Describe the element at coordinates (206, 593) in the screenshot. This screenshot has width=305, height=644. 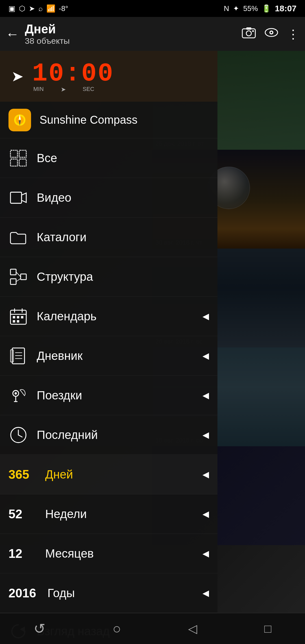
I see `years2016-arrow: ◀` at that location.